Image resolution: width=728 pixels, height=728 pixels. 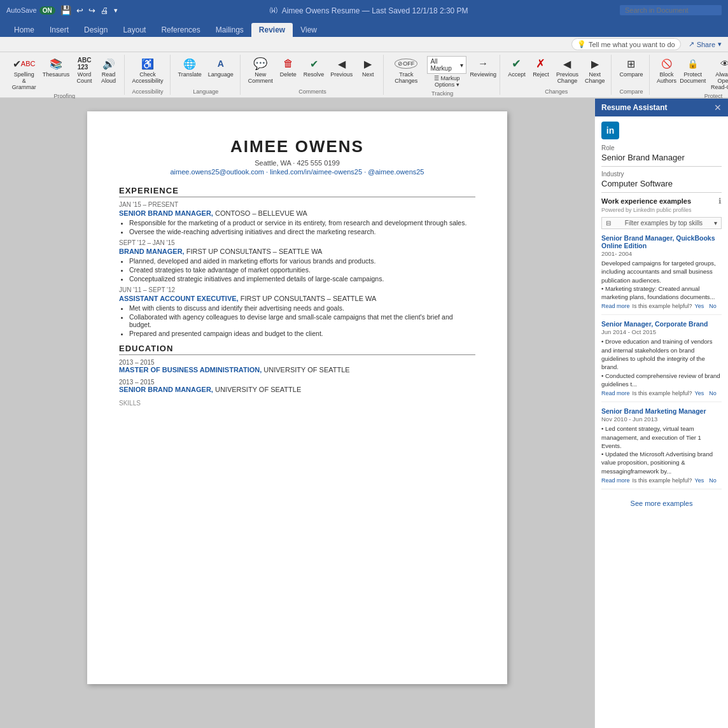 What do you see at coordinates (309, 298) in the screenshot?
I see `exp-title-rest-3: FIRST UP CONSULTANTS – SEATTLE WA` at bounding box center [309, 298].